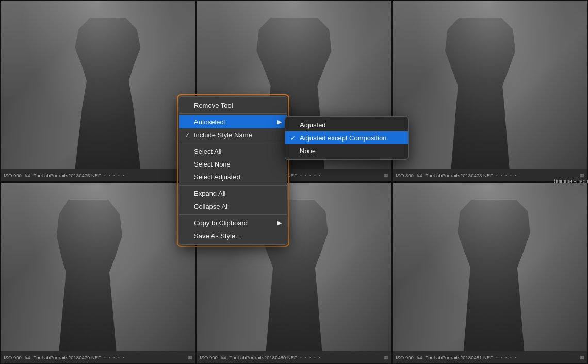 This screenshot has width=588, height=364. What do you see at coordinates (307, 151) in the screenshot?
I see `submenu-label-none: None` at bounding box center [307, 151].